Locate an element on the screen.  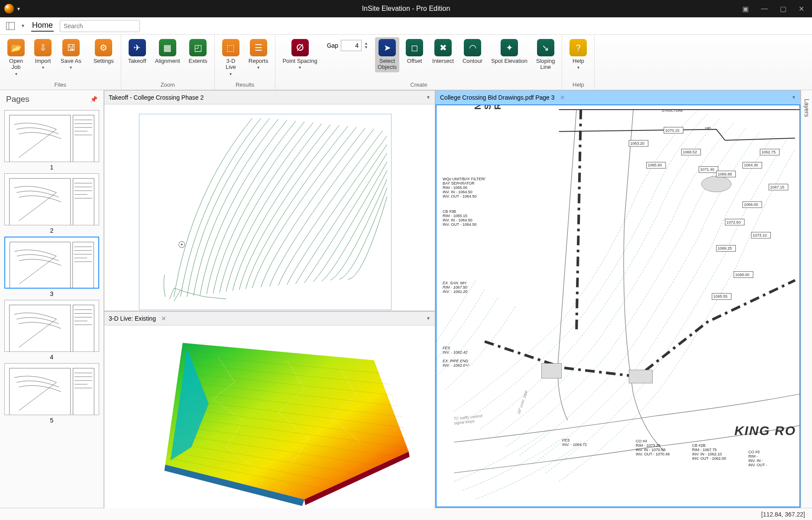
group-label-help: Help is located at coordinates (579, 84).